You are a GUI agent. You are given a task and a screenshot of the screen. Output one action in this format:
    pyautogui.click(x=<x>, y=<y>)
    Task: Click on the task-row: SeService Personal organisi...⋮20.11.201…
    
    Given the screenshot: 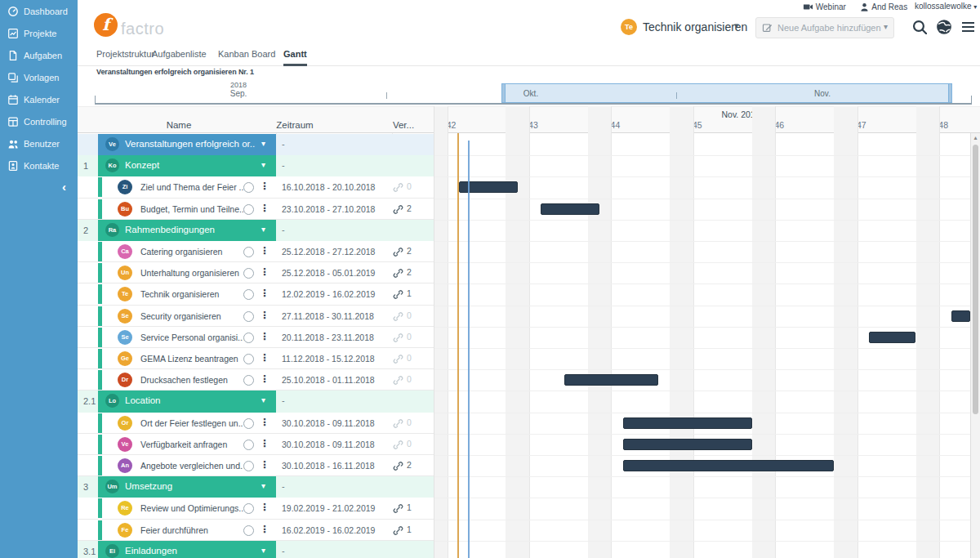 What is the action you would take?
    pyautogui.click(x=256, y=337)
    